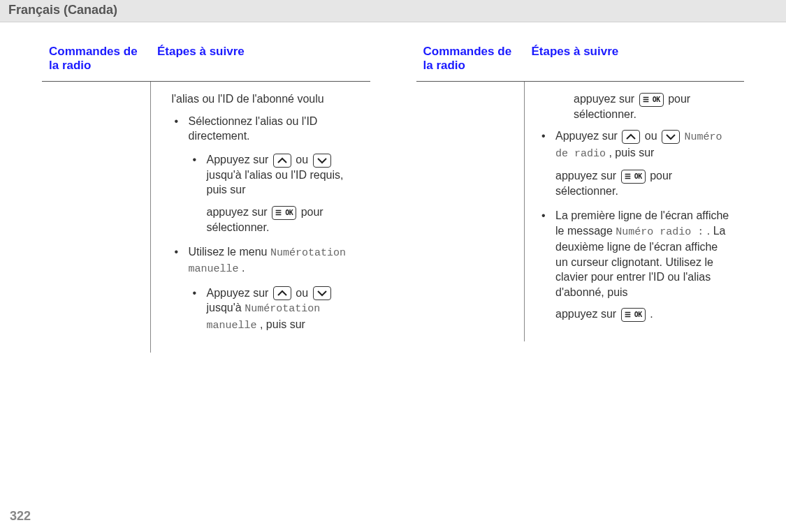 The height and width of the screenshot is (532, 786). What do you see at coordinates (634, 212) in the screenshot?
I see `steps-cell: appuyez sur ☰ OK pour sélectionner. Appu…` at bounding box center [634, 212].